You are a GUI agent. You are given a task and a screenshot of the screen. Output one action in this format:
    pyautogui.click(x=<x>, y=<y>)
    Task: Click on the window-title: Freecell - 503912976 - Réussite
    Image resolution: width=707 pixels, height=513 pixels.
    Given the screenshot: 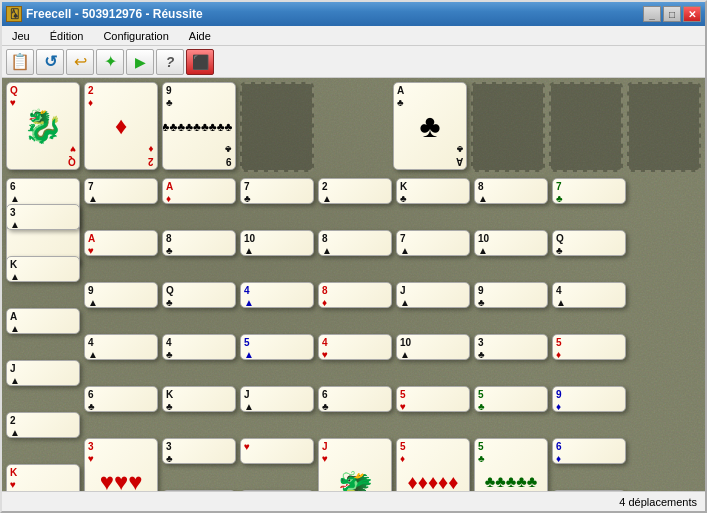 What is the action you would take?
    pyautogui.click(x=114, y=14)
    